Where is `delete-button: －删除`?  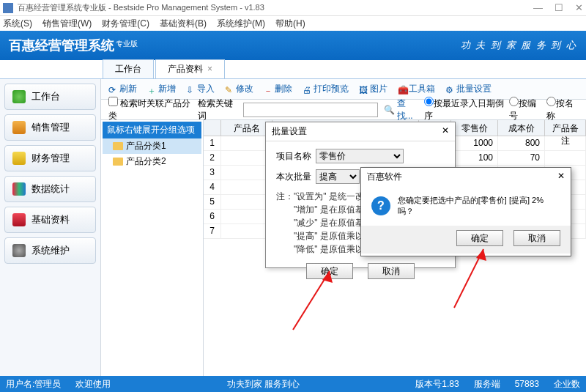 delete-button: －删除 is located at coordinates (278, 89).